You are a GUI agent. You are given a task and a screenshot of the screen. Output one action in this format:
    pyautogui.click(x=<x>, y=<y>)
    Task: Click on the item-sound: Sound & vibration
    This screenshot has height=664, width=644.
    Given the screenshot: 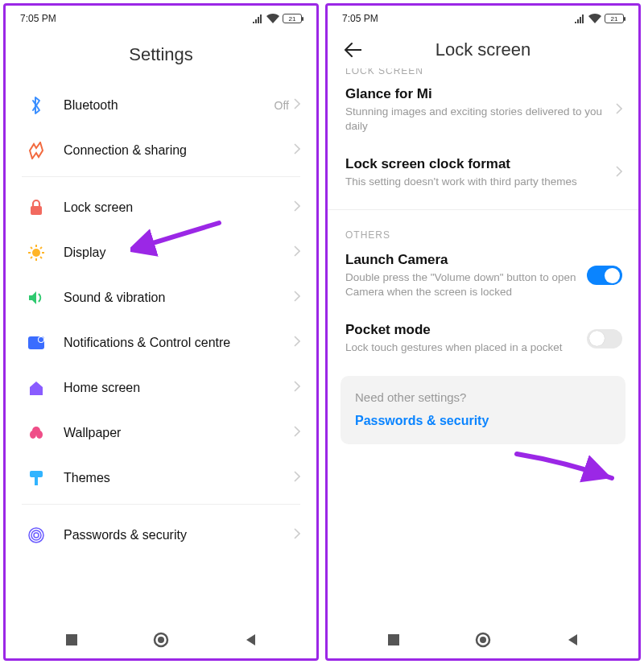 What is the action you would take?
    pyautogui.click(x=161, y=298)
    